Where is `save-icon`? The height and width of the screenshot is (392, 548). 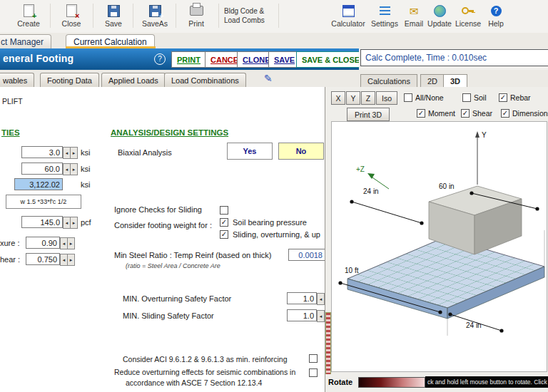
save-icon is located at coordinates (114, 11).